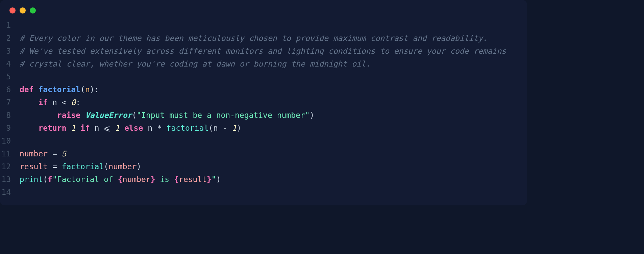 This screenshot has height=254, width=644. Describe the element at coordinates (264, 51) in the screenshot. I see `code-line: 3 # We've tested extensively across diff…` at that location.